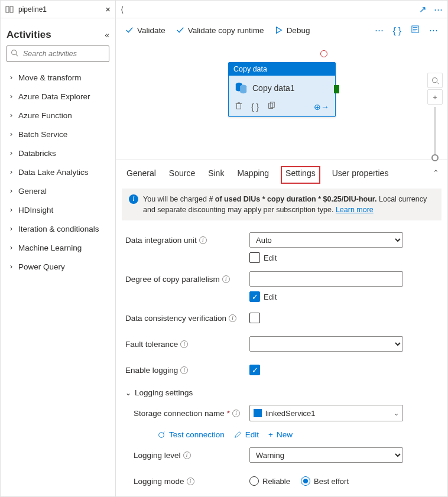 The height and width of the screenshot is (497, 448). I want to click on fault-tolerance-label: Fault tolerance, so click(151, 344).